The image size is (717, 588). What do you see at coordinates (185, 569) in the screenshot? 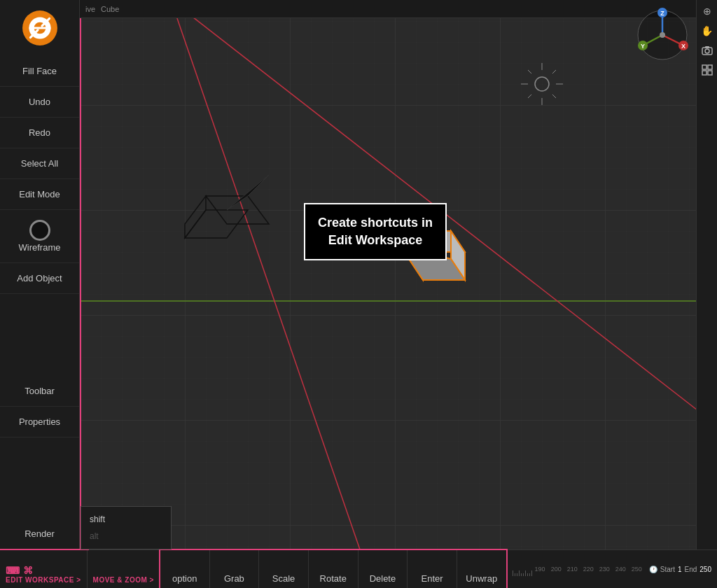
I see `shortcut-option: option` at bounding box center [185, 569].